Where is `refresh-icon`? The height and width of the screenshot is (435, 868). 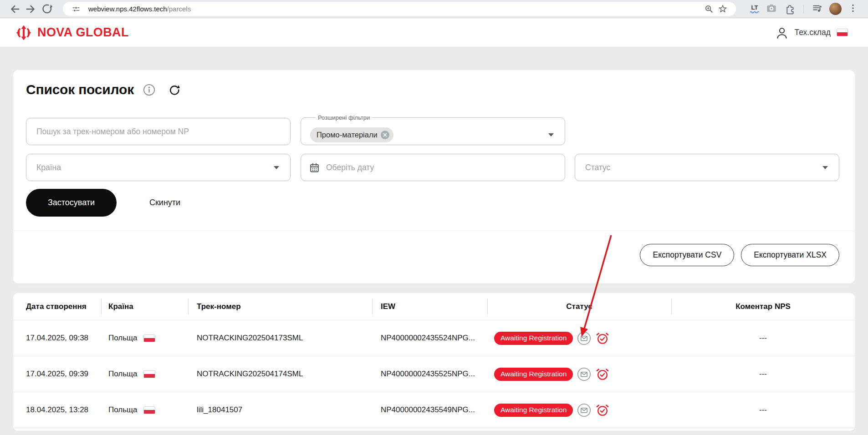 refresh-icon is located at coordinates (175, 90).